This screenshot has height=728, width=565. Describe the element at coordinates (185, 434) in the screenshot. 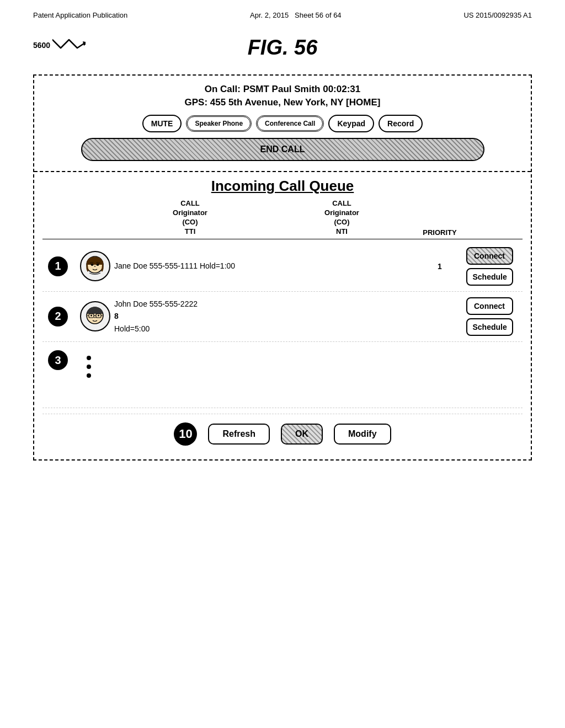

I see `queue-num-10: 10` at that location.